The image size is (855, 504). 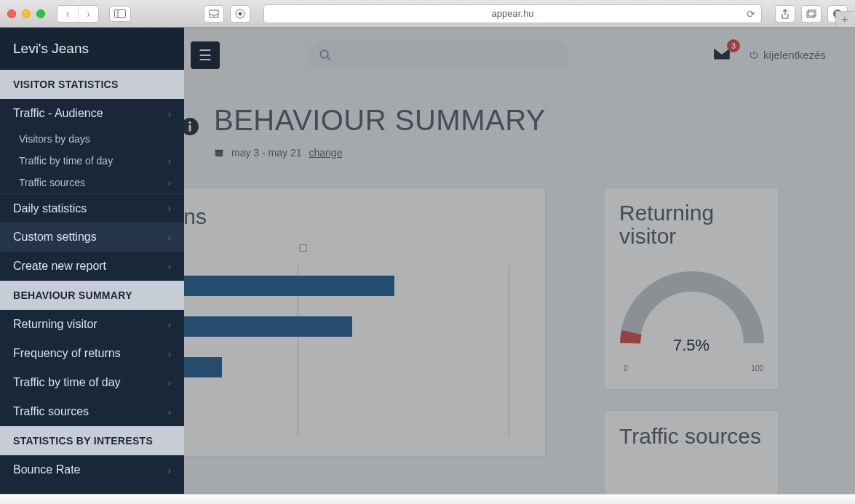 What do you see at coordinates (844, 19) in the screenshot?
I see `new-tab-button: +` at bounding box center [844, 19].